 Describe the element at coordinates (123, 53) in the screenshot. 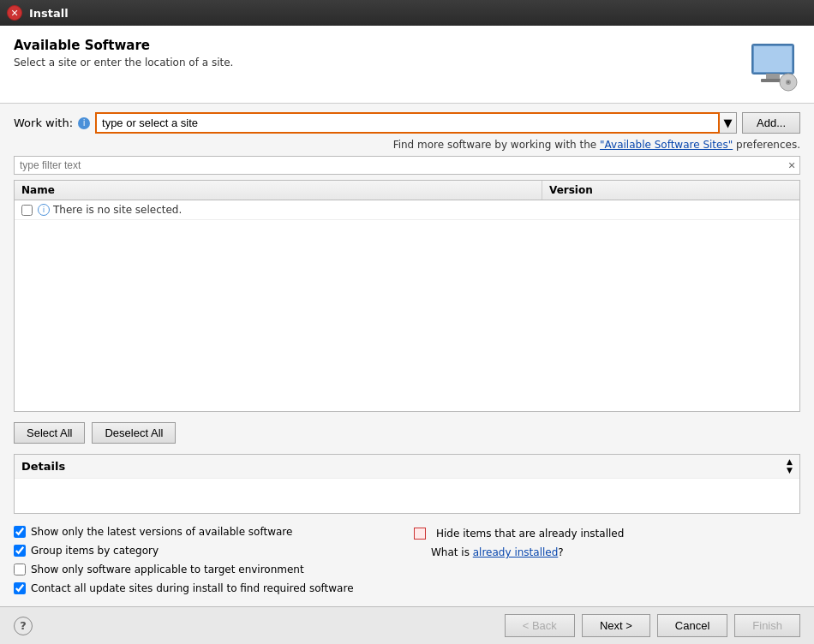

I see `header-text: Available Software Select a site or ente…` at that location.